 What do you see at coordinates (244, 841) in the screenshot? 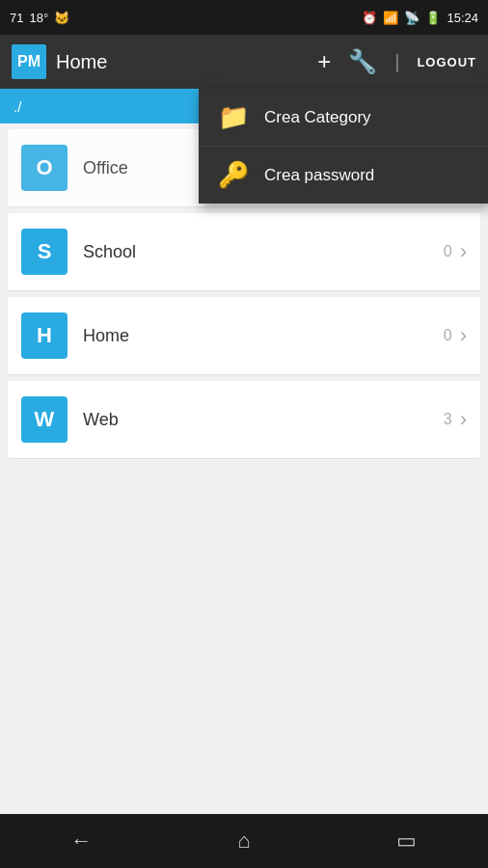
I see `home-button: ⌂` at bounding box center [244, 841].